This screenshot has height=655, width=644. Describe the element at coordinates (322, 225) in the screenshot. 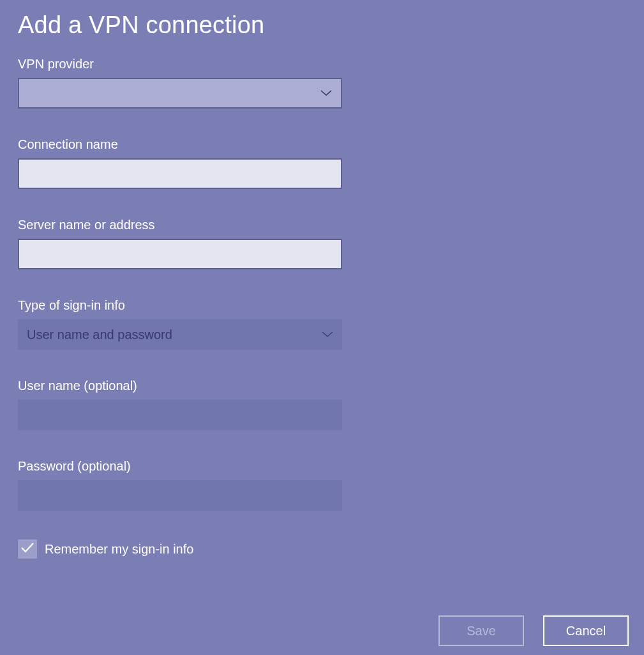

I see `server-address-label: Server name or address` at that location.